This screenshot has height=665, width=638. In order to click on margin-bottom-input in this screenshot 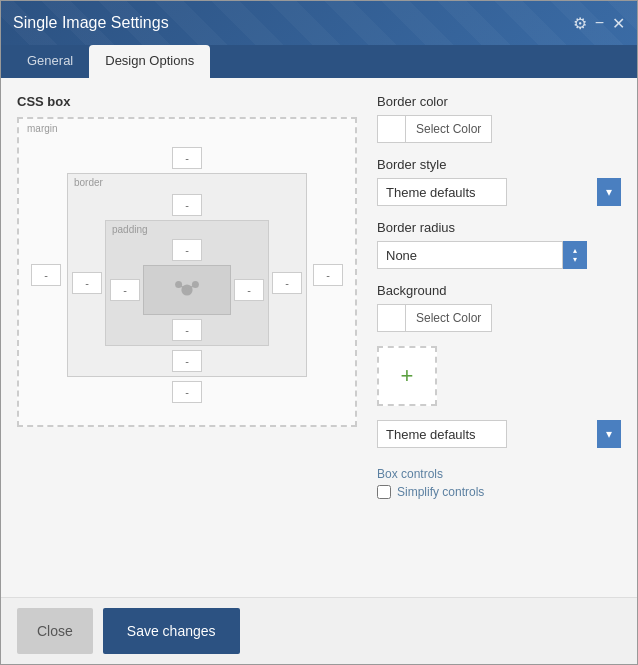, I will do `click(187, 392)`.